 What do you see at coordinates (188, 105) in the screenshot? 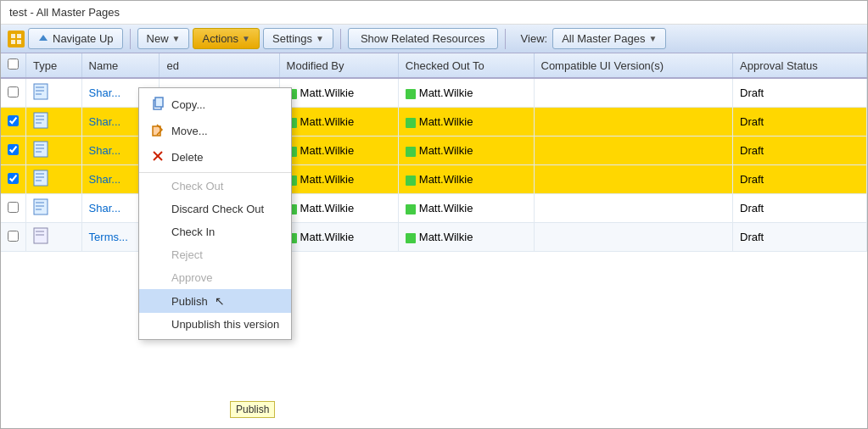
I see `menu-item-copy-label: Copy...` at bounding box center [188, 105].